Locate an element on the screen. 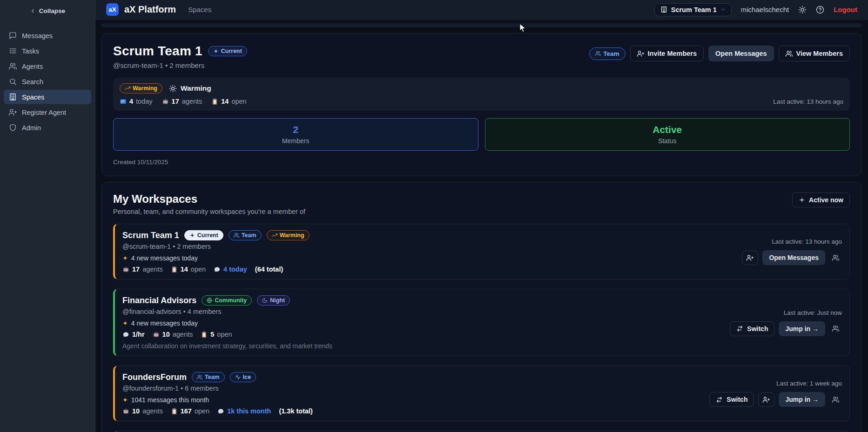 The image size is (868, 432). search-icon is located at coordinates (13, 82).